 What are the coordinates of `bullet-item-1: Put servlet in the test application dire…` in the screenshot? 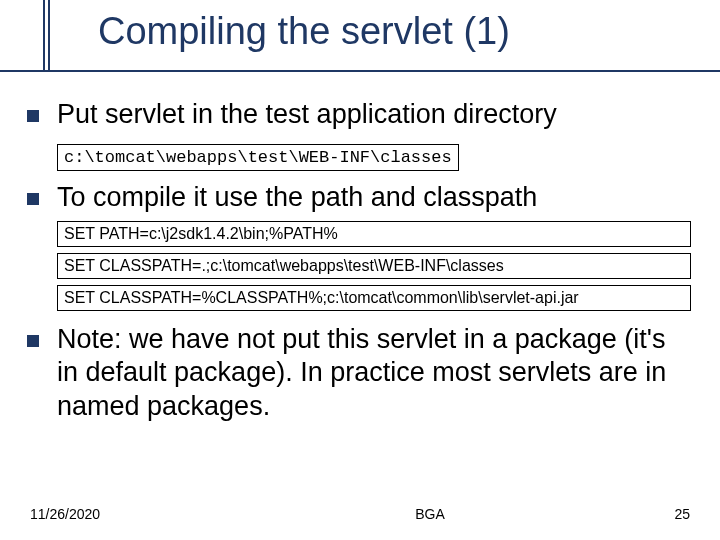 It's located at (359, 115).